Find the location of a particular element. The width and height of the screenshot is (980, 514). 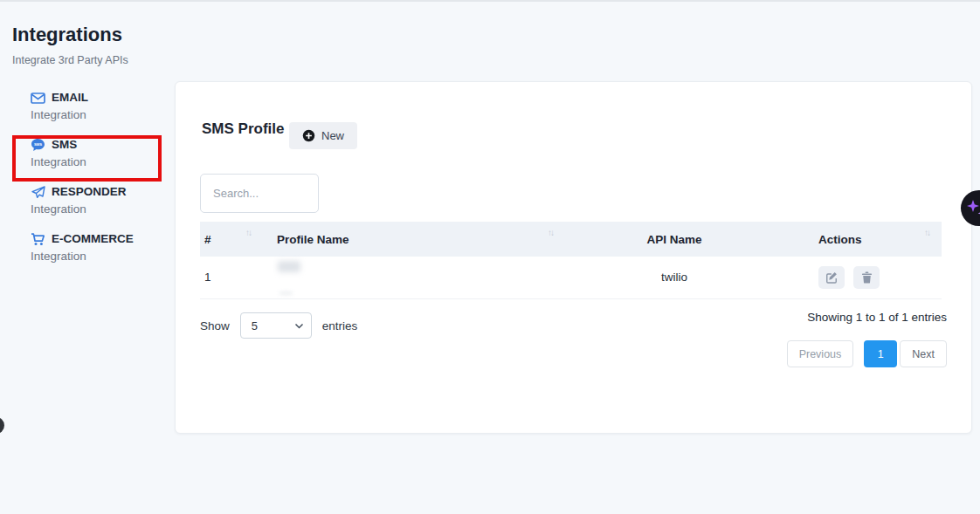

page-size-select: 5 is located at coordinates (276, 326).